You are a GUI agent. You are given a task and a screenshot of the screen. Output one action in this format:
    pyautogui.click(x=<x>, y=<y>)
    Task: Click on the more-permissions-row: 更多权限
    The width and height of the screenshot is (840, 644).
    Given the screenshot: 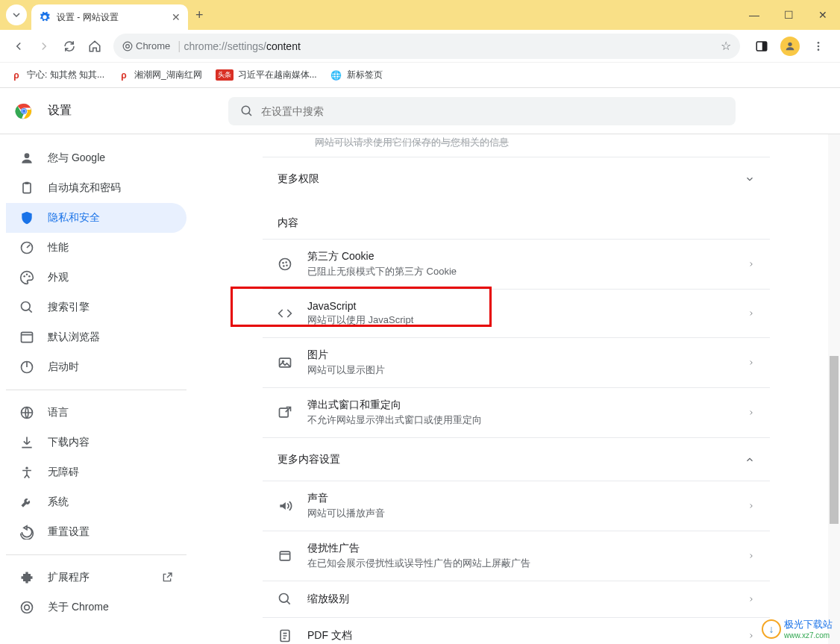 What is the action you would take?
    pyautogui.click(x=516, y=178)
    